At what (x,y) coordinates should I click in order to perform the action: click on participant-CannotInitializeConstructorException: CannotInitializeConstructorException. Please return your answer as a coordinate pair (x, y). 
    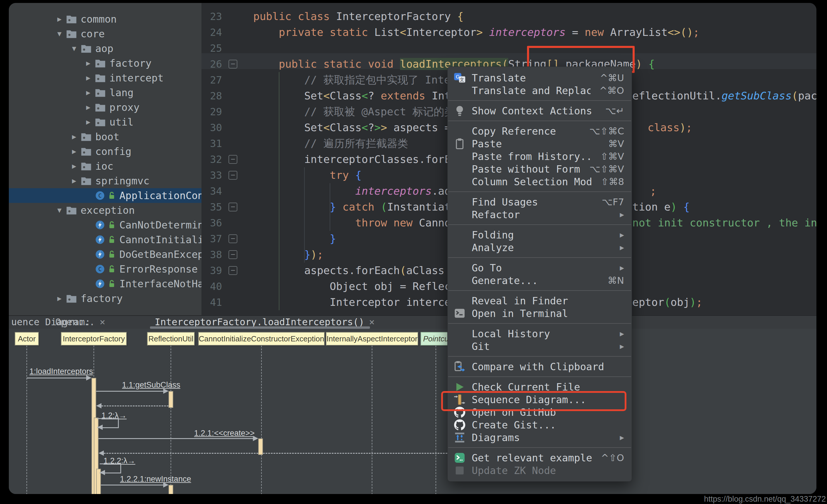
    Looking at the image, I should click on (261, 339).